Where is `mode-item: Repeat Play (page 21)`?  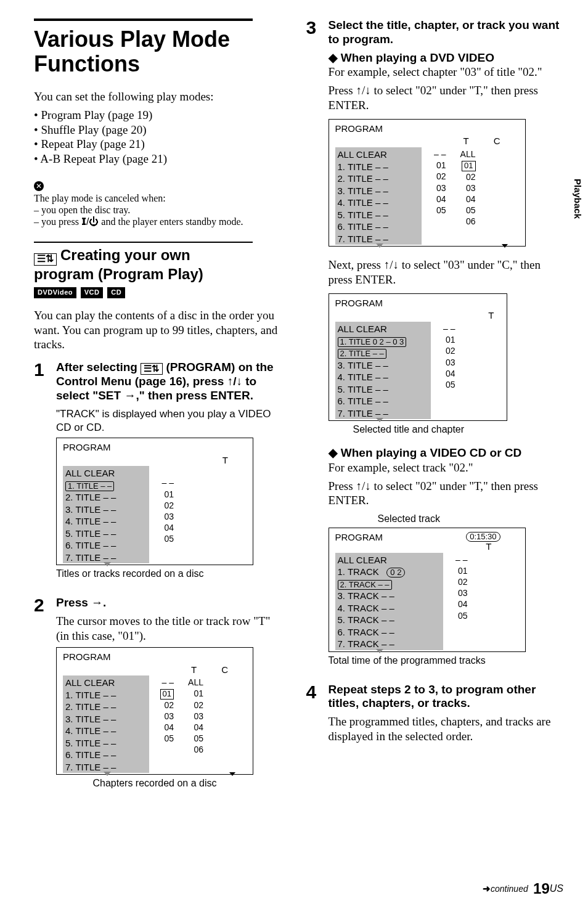
mode-item: Repeat Play (page 21) is located at coordinates (160, 144).